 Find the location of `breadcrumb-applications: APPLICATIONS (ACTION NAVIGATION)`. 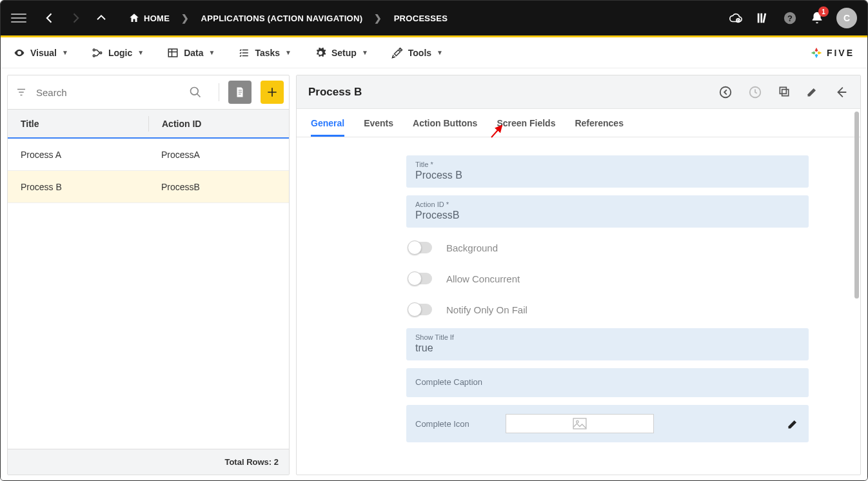

breadcrumb-applications: APPLICATIONS (ACTION NAVIGATION) is located at coordinates (282, 18).